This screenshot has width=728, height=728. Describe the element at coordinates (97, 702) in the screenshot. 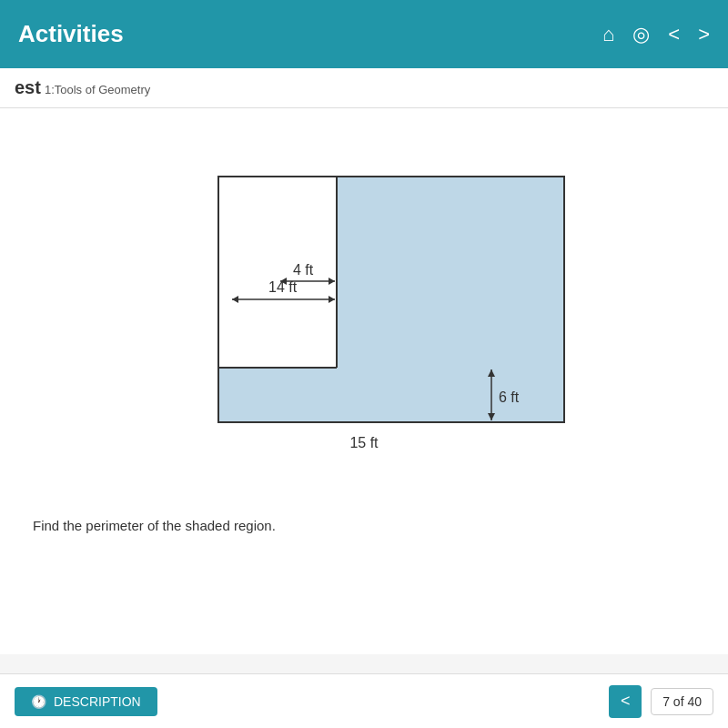

I see `description-label: DESCRIPTION` at that location.